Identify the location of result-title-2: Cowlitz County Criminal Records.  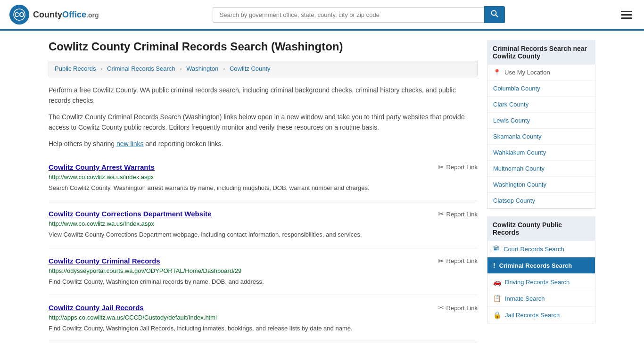
(105, 261).